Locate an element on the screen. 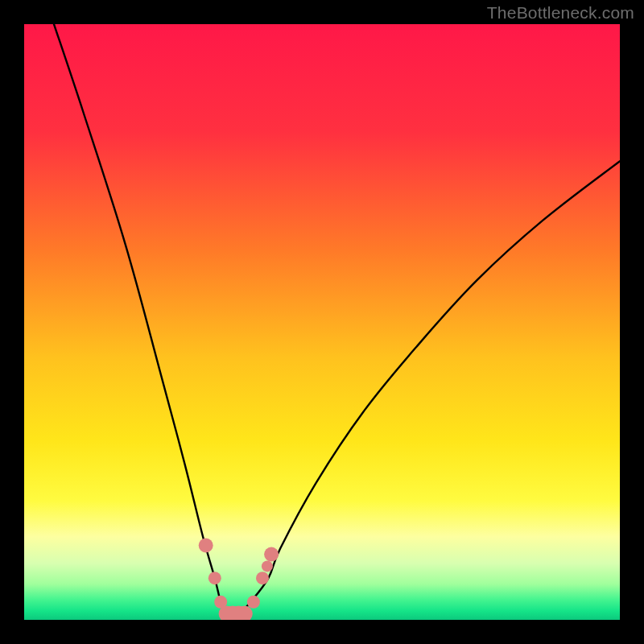  watermark-text: TheBottleneck.com is located at coordinates (560, 13).